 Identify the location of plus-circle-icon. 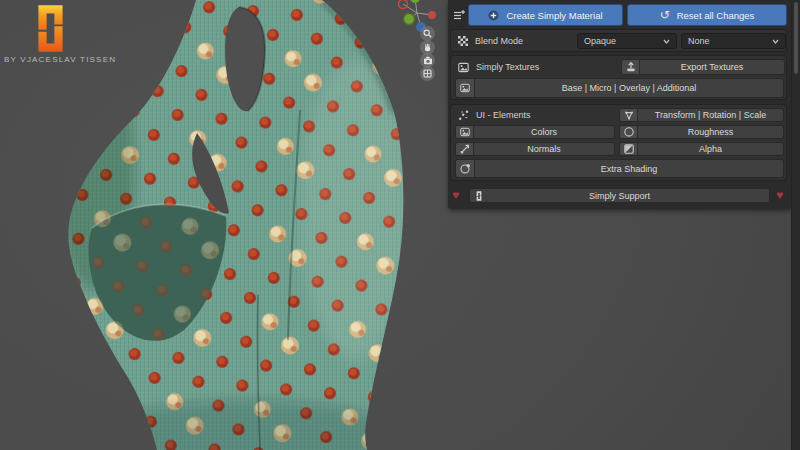
(494, 16).